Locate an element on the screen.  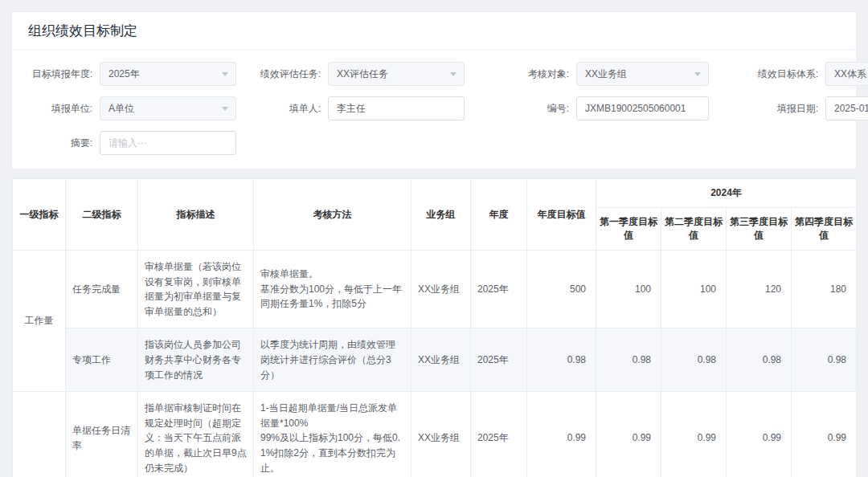
number-label: 编号: is located at coordinates (538, 109).